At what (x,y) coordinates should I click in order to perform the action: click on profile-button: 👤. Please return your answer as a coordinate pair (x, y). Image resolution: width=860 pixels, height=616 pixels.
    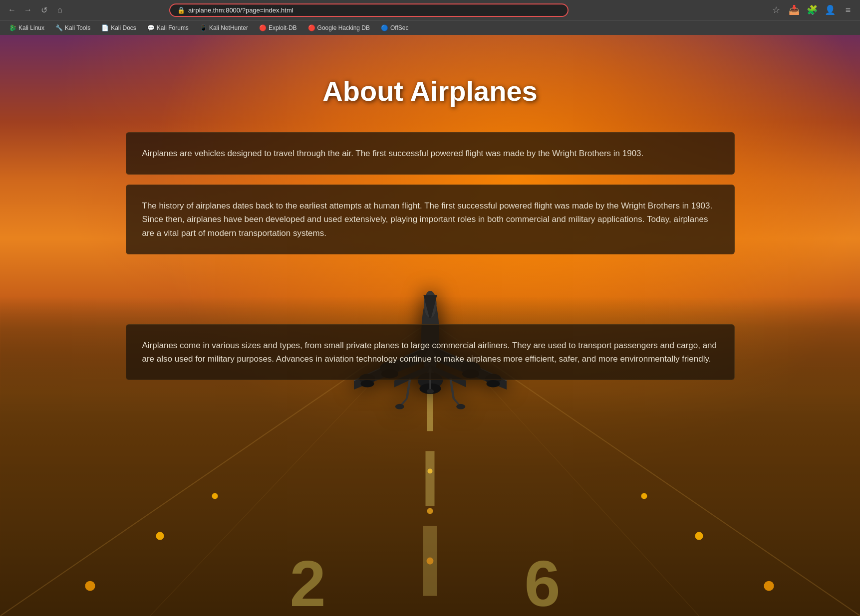
    Looking at the image, I should click on (830, 10).